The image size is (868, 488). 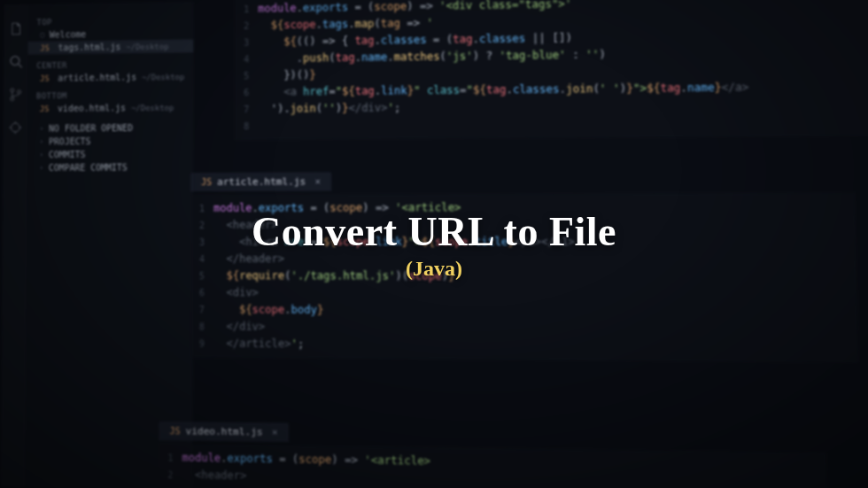 I want to click on search-icon, so click(x=16, y=62).